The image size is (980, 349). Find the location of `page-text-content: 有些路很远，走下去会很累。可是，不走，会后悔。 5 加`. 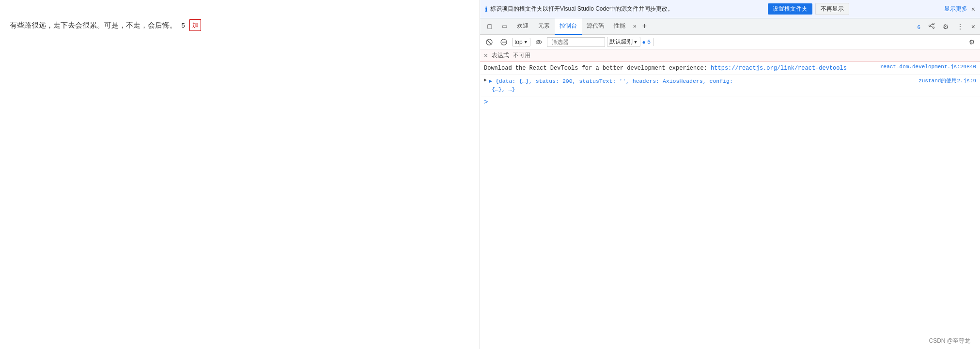

page-text-content: 有些路很远，走下去会很累。可是，不走，会后悔。 5 加 is located at coordinates (240, 25).